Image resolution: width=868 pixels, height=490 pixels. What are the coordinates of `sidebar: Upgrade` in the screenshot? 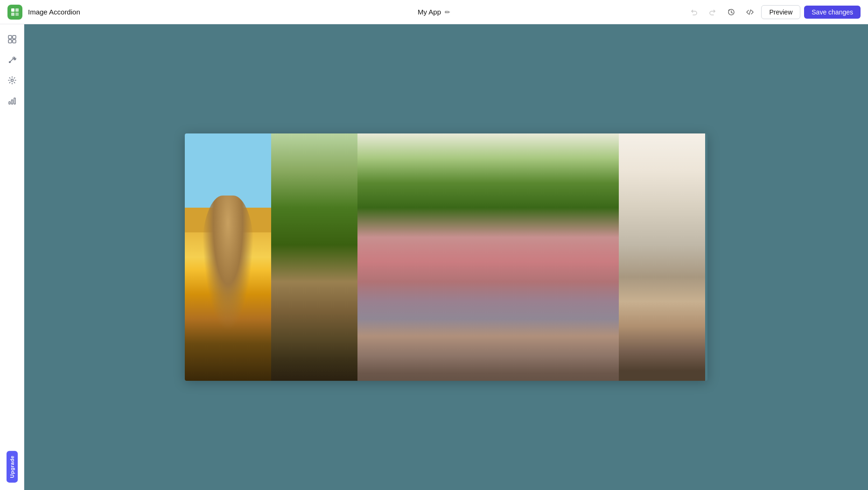 It's located at (12, 257).